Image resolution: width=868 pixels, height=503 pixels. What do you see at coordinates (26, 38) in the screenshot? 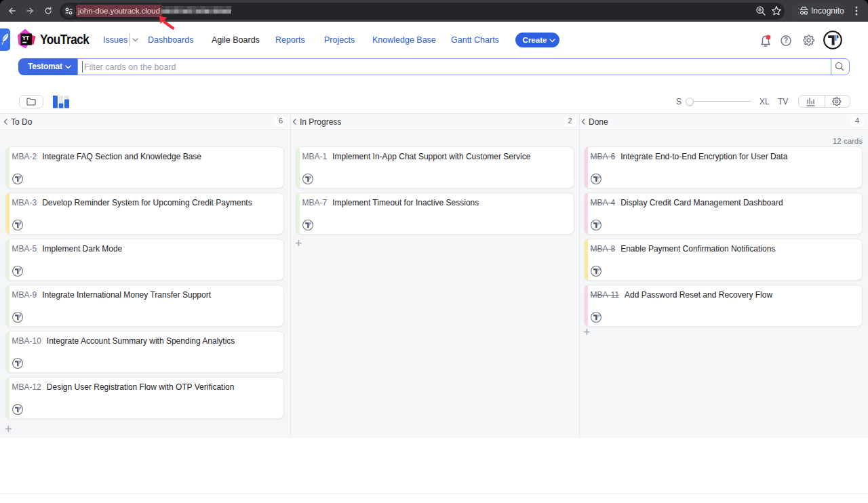
I see `svg-text: YT` at bounding box center [26, 38].